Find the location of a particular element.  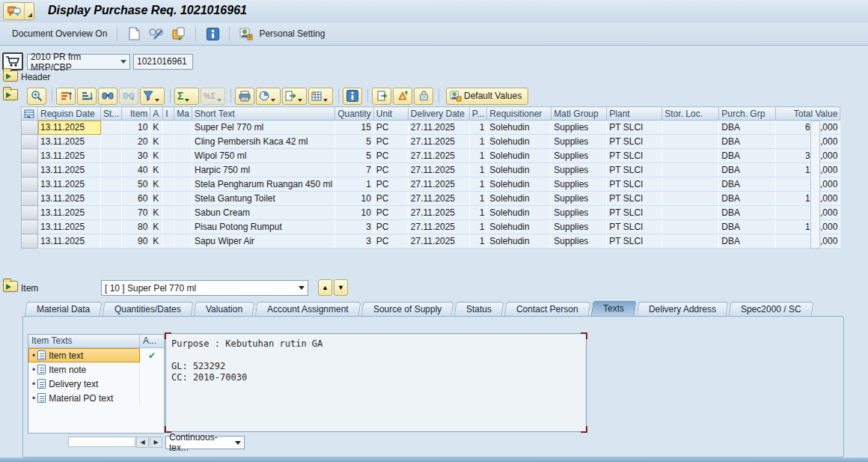

column-header: Requisn Date is located at coordinates (70, 114).